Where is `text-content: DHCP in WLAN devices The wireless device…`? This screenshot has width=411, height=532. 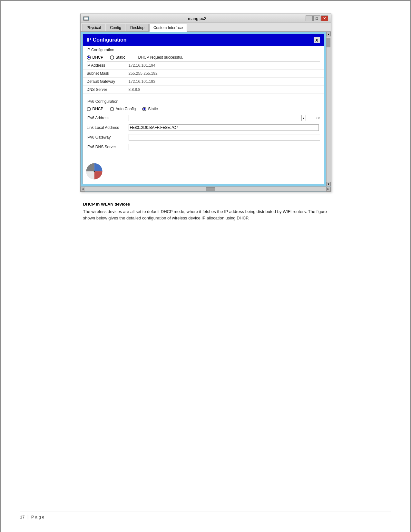 text-content: DHCP in WLAN devices The wireless device… is located at coordinates (206, 211).